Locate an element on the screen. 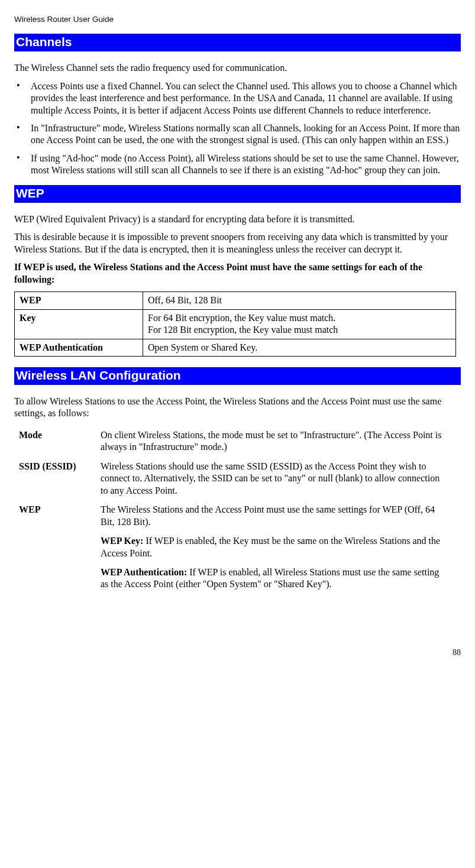  def-value-ssid: Wireless Stations should use the same SS… is located at coordinates (276, 479).